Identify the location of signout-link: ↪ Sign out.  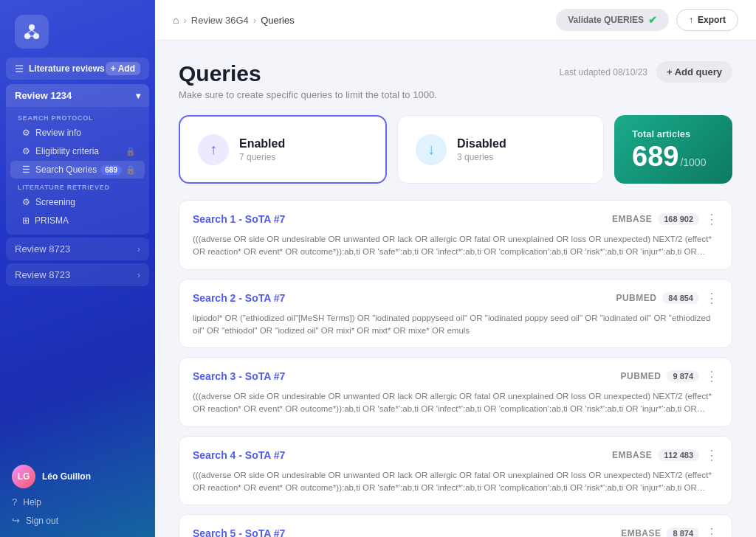
(78, 521).